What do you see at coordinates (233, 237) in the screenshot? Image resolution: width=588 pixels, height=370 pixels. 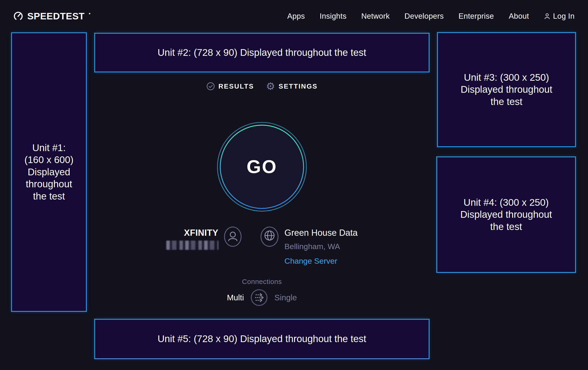 I see `isp-avatar-icon` at bounding box center [233, 237].